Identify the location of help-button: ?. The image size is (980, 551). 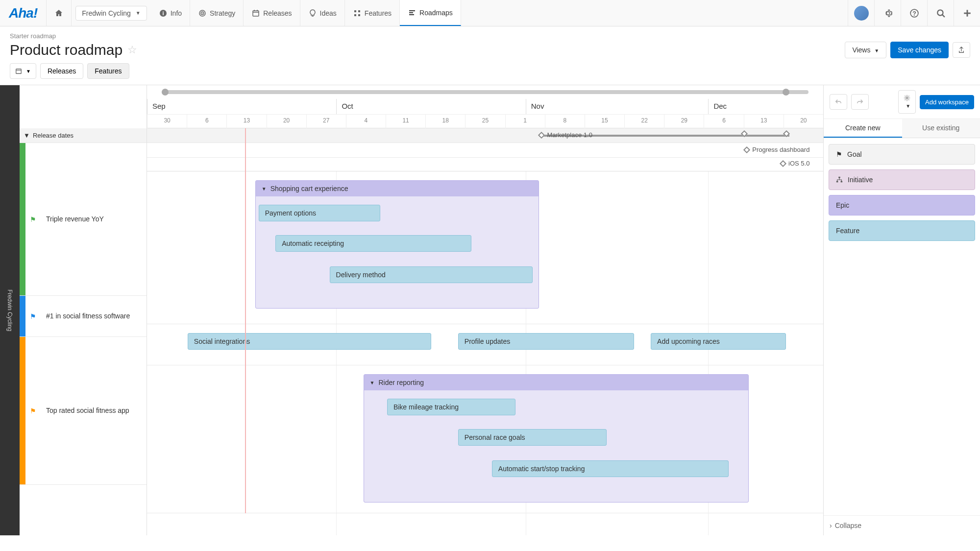
(914, 13).